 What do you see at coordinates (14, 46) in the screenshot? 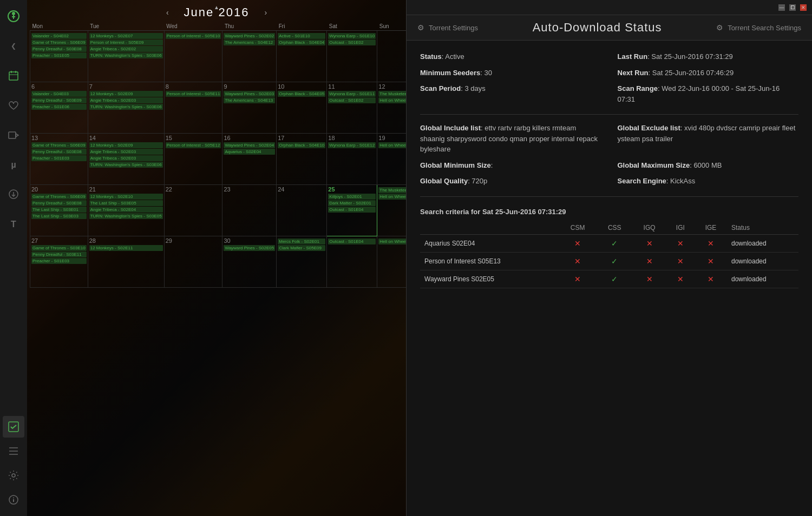
I see `nav-collapse-icon: ❮` at bounding box center [14, 46].